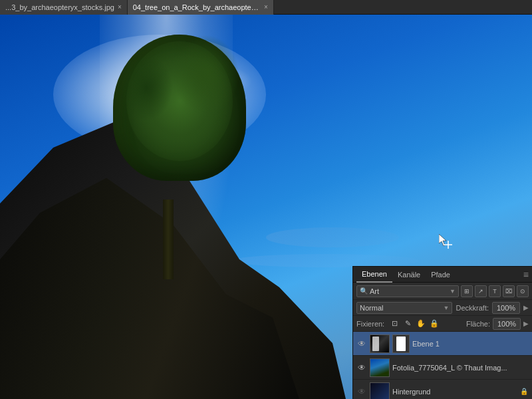 This screenshot has width=532, height=399. What do you see at coordinates (409, 275) in the screenshot?
I see `tab-kanäle: Kanäle` at bounding box center [409, 275].